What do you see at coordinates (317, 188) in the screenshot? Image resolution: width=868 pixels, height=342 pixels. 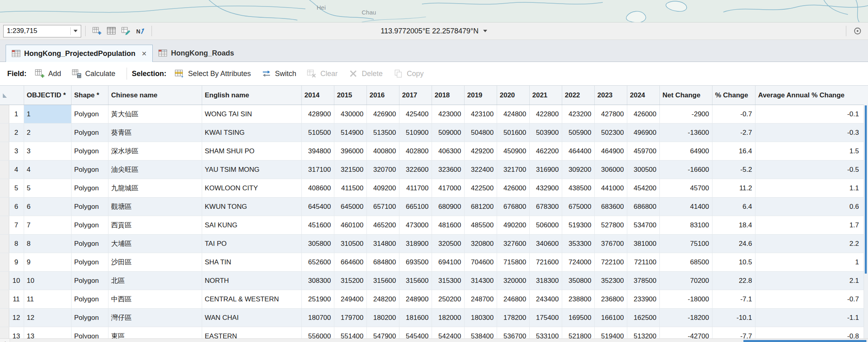 I see `cell-y2014: 408600` at bounding box center [317, 188].